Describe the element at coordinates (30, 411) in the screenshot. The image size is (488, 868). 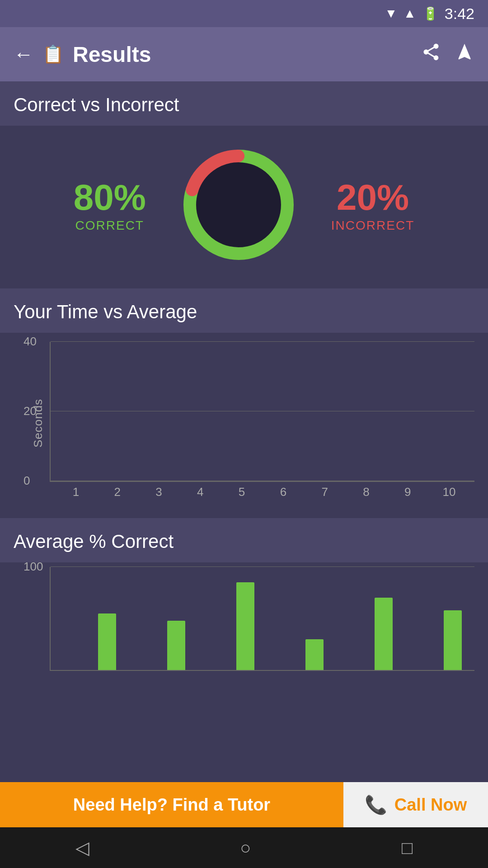
I see `gridline-label-20: 20` at that location.